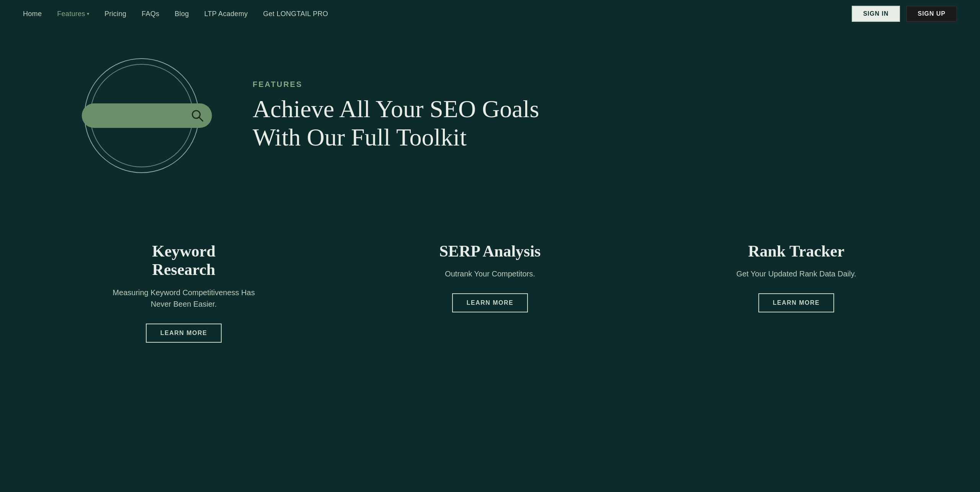  Describe the element at coordinates (796, 274) in the screenshot. I see `feature-rank-tracker-description: Get Your Updated Rank Data Daily.` at that location.